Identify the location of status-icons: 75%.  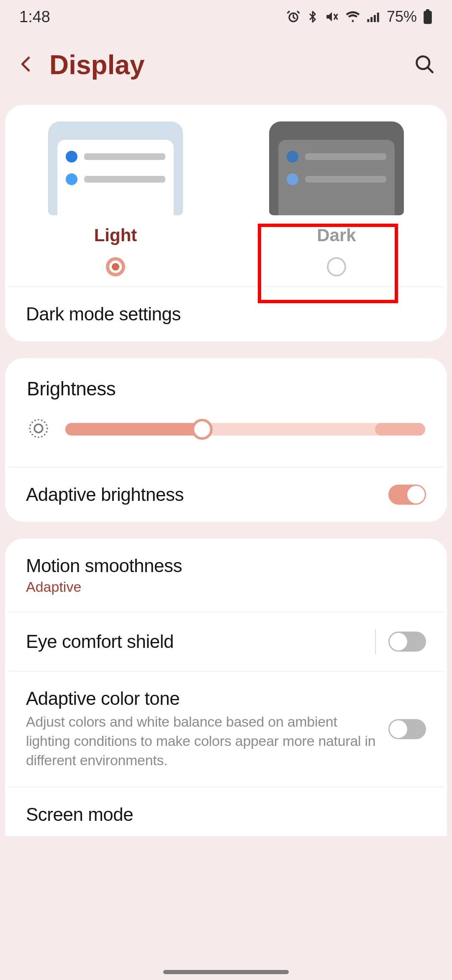
(360, 17).